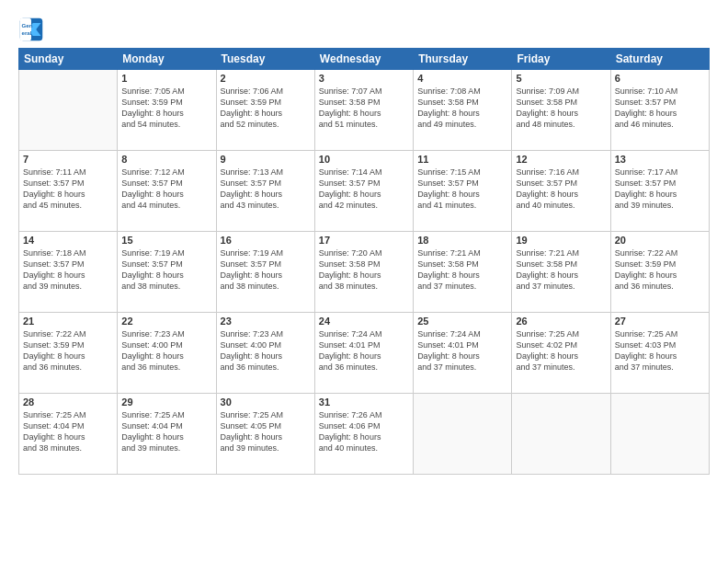 This screenshot has width=728, height=563. Describe the element at coordinates (561, 59) in the screenshot. I see `calendar-header-friday: Friday` at that location.